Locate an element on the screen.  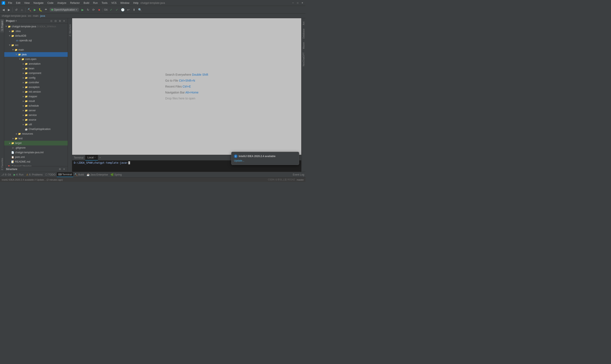
panel-locate-btn: ⊙ is located at coordinates (51, 21).